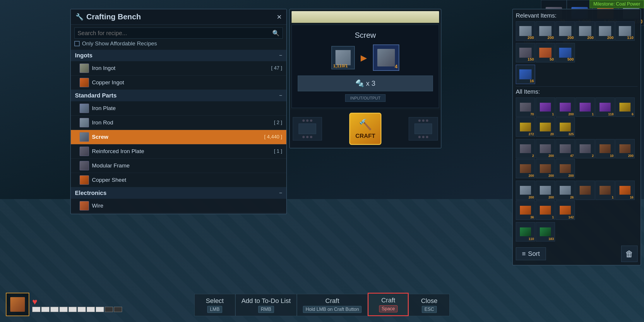 This screenshot has height=322, width=644. Describe the element at coordinates (84, 206) in the screenshot. I see `wire-icon` at that location.